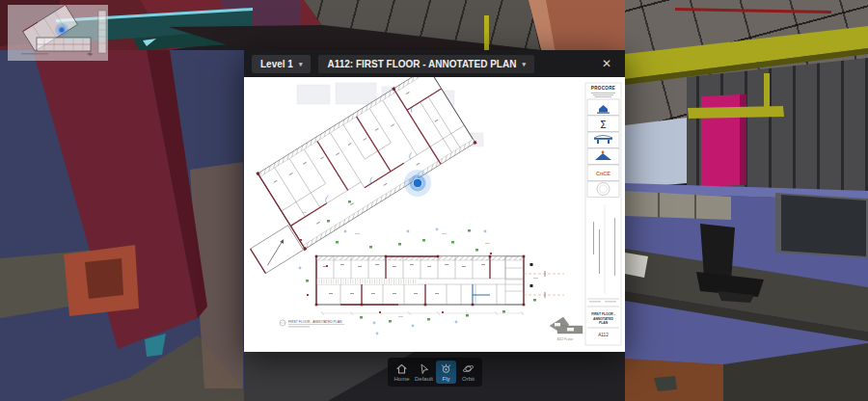 This screenshot has height=401, width=868. I want to click on svg-text: FIRST FLOOR -, so click(604, 314).